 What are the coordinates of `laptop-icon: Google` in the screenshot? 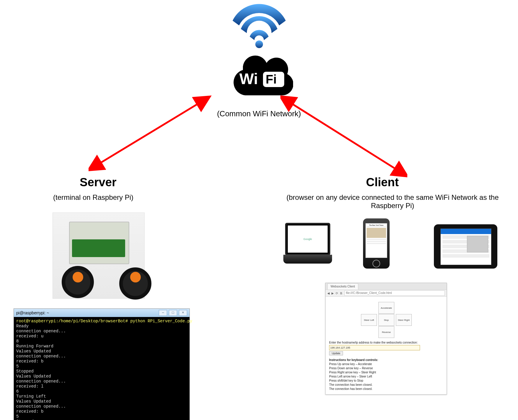 It's located at (308, 243).